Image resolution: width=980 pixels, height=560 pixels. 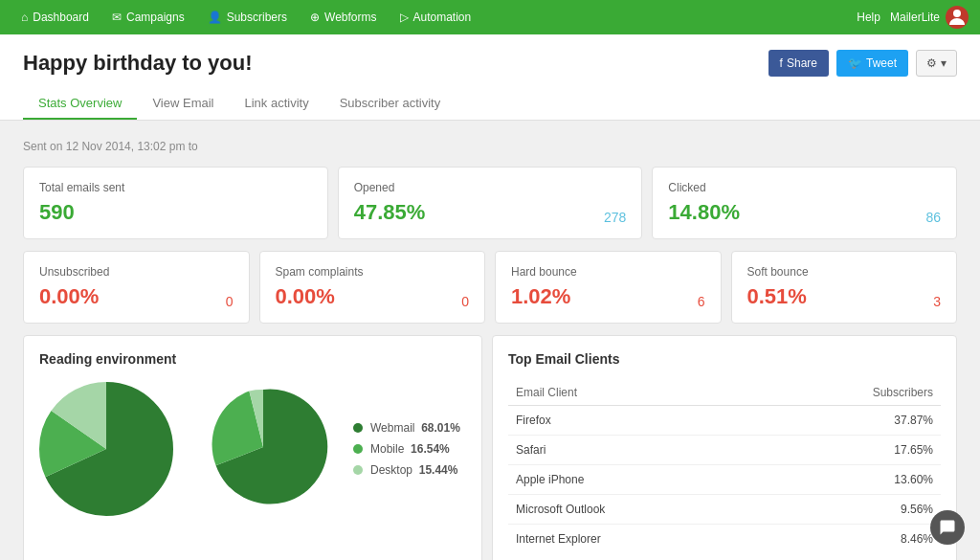 I want to click on nav-item-webforms: ⊕ Webforms, so click(x=343, y=17).